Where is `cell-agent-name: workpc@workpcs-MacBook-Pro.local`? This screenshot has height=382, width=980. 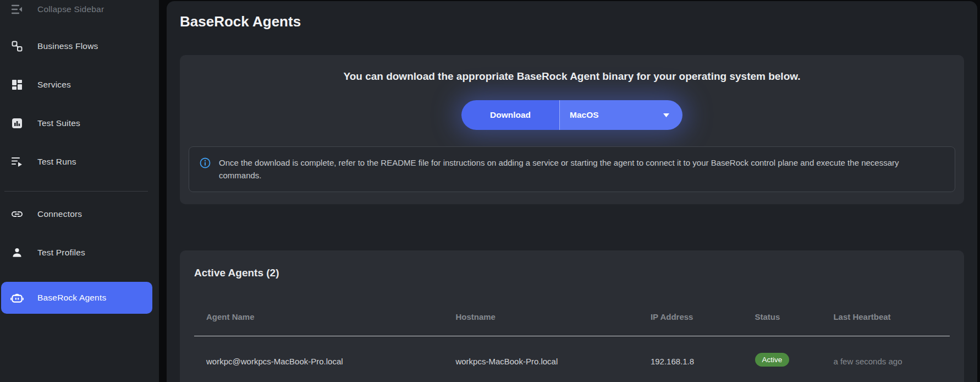
cell-agent-name: workpc@workpcs-MacBook-Pro.local is located at coordinates (319, 351).